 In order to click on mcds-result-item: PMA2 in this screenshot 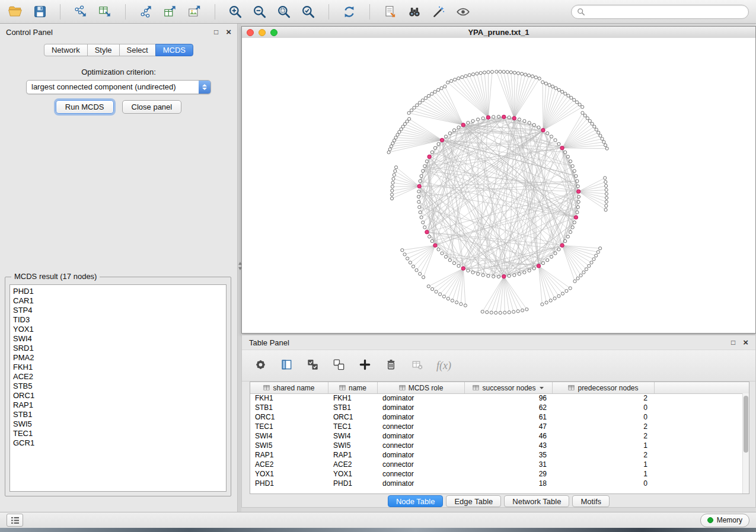, I will do `click(120, 358)`.